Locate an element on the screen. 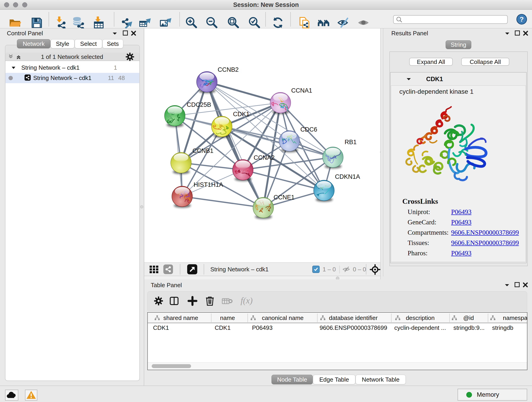  svg-text: CCNA1 is located at coordinates (302, 90).